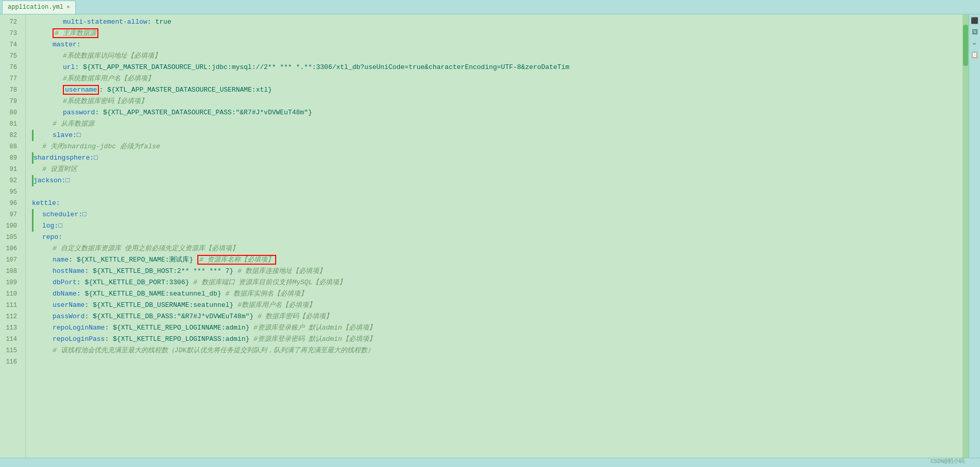 This screenshot has height=467, width=980. I want to click on line-number: 89, so click(10, 158).